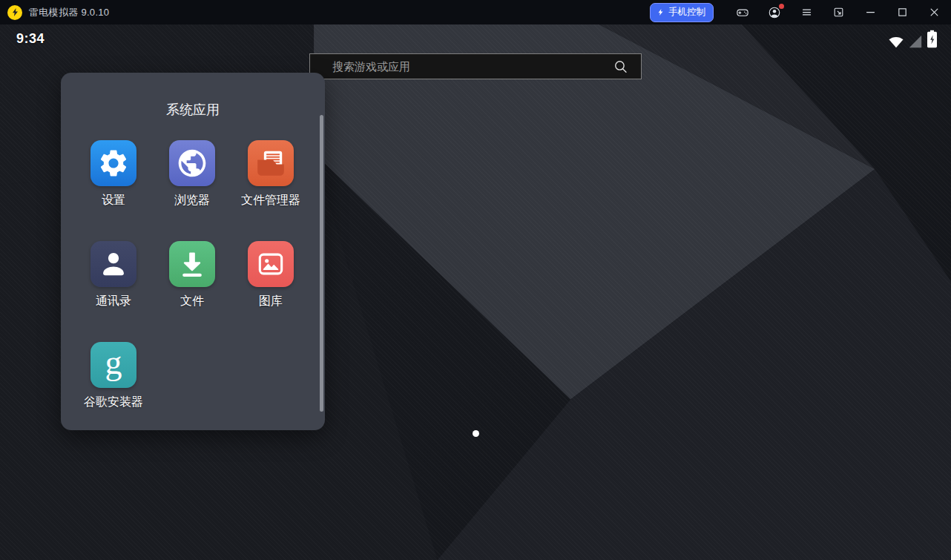 Image resolution: width=951 pixels, height=560 pixels. I want to click on titlebar-right: 手机控制, so click(800, 13).